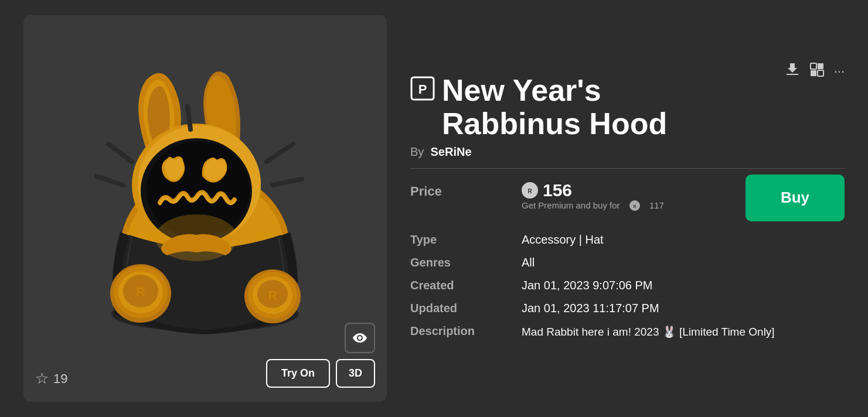 This screenshot has width=868, height=417. What do you see at coordinates (360, 338) in the screenshot?
I see `eye-button` at bounding box center [360, 338].